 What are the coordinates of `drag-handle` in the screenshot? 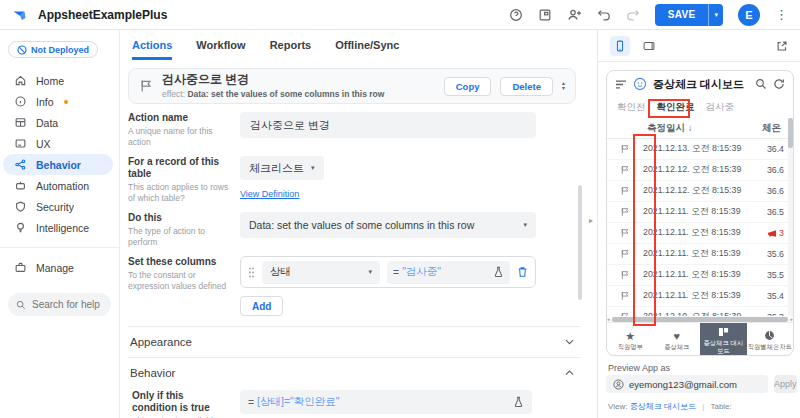 It's located at (252, 272).